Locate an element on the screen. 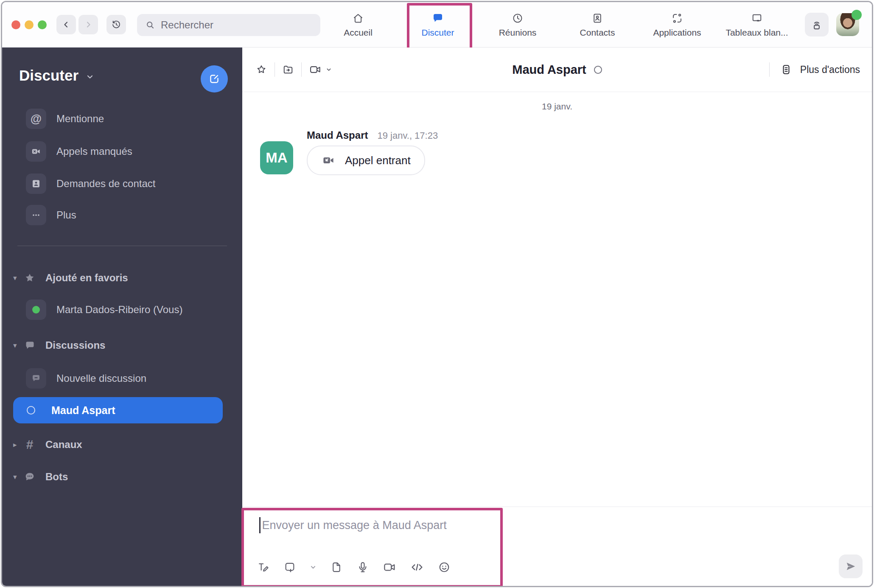 The width and height of the screenshot is (874, 588). tab-discuter: Discuter is located at coordinates (438, 25).